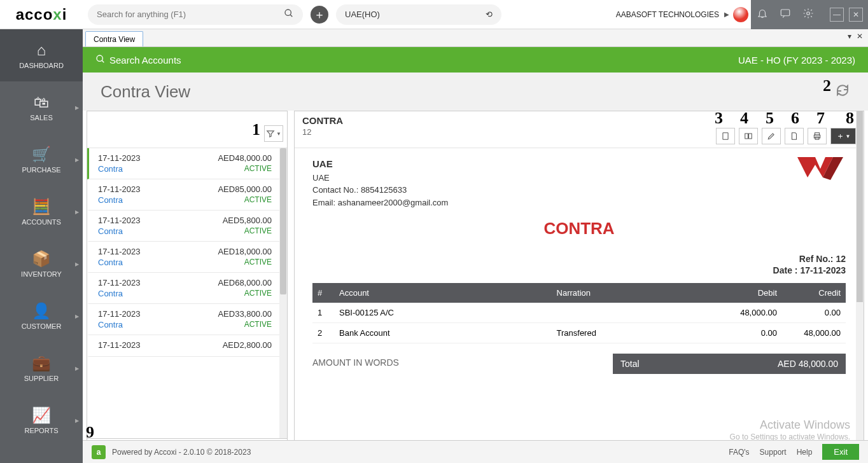 Image resolution: width=868 pixels, height=463 pixels. I want to click on tab-close-icon: ✕, so click(860, 36).